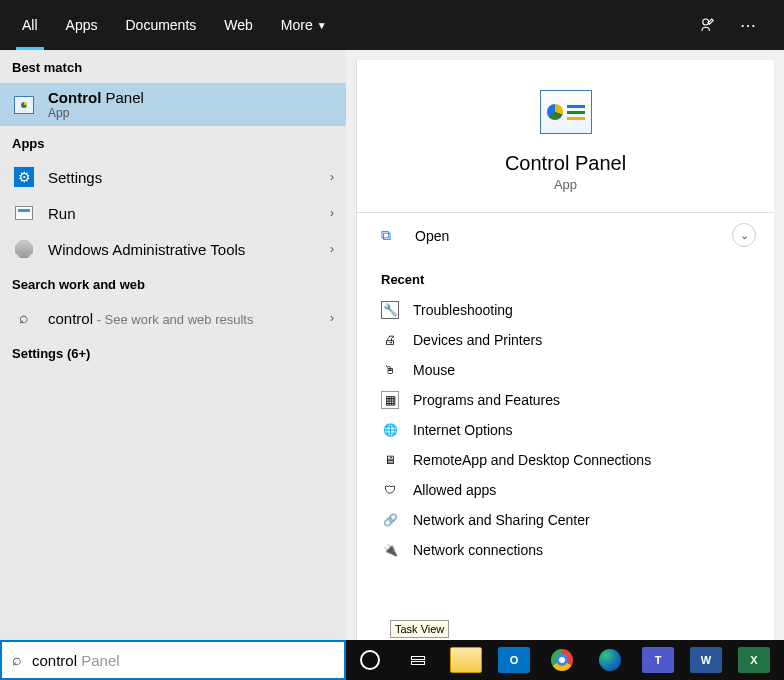 This screenshot has height=680, width=784. What do you see at coordinates (24, 177) in the screenshot?
I see `settings-icon: ⚙` at bounding box center [24, 177].